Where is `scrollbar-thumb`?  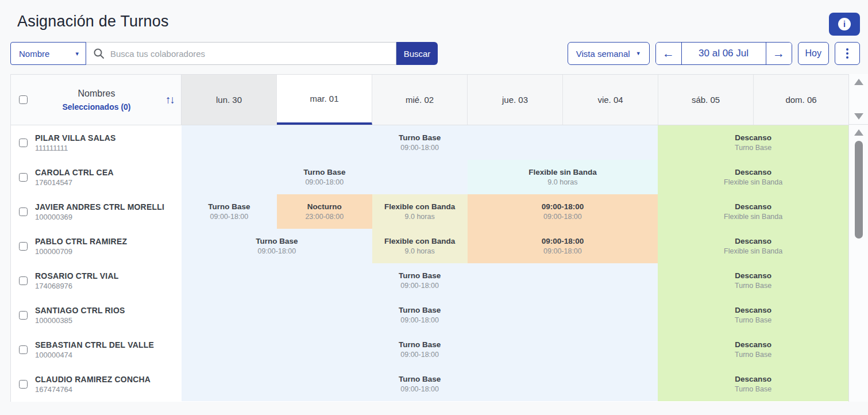 scrollbar-thumb is located at coordinates (859, 190).